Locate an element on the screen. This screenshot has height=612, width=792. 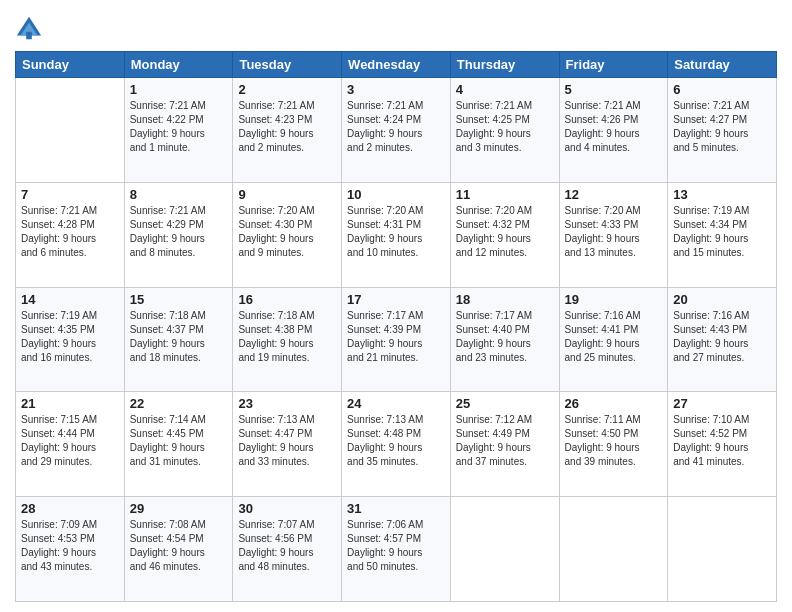
day-content: Sunrise: 7:20 AM Sunset: 4:30 PM Dayligh… is located at coordinates (287, 232).